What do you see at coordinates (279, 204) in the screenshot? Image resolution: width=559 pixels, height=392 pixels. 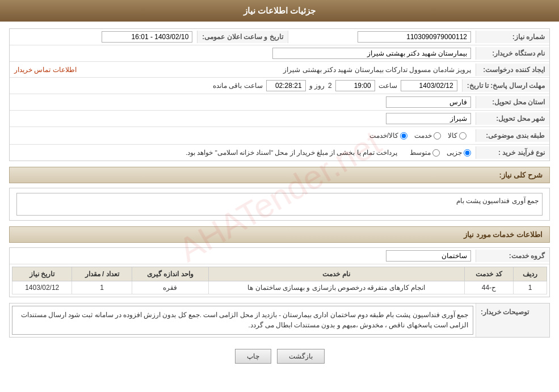 I see `need-description-container: جمع آوری فنداسیون پشت بام` at bounding box center [279, 204].